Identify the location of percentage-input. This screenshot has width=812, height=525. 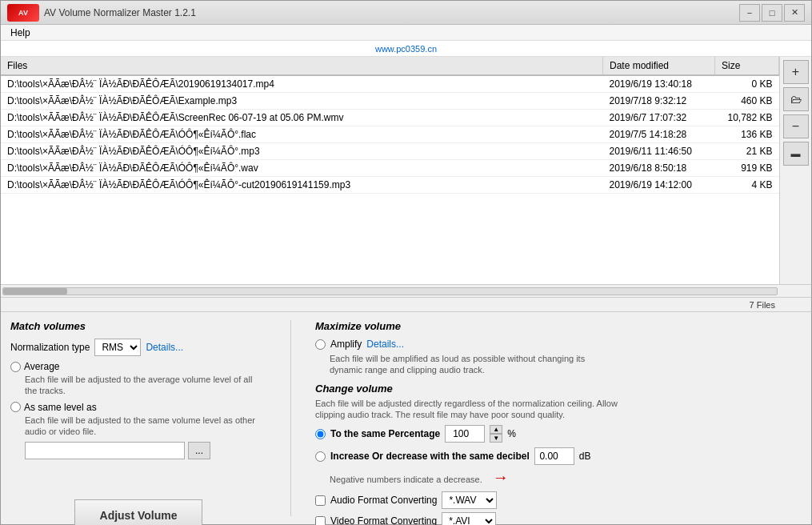
(465, 434).